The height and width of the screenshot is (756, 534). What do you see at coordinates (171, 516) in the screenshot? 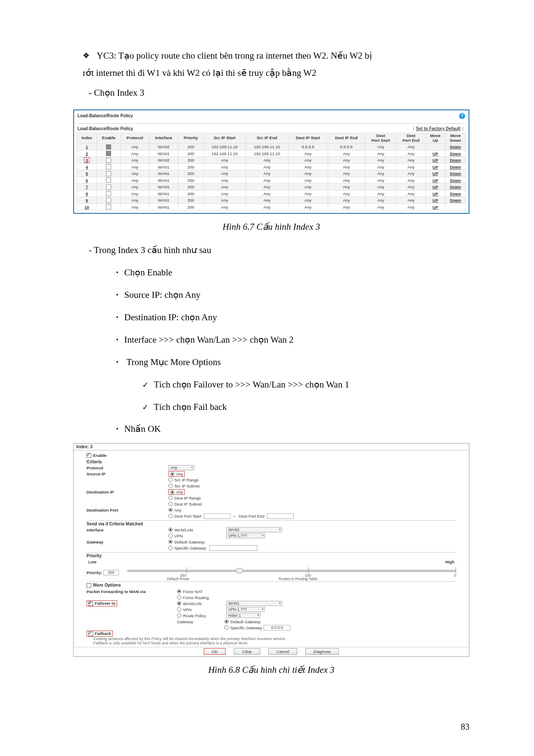
I see `dstport-range-radio` at bounding box center [171, 516].